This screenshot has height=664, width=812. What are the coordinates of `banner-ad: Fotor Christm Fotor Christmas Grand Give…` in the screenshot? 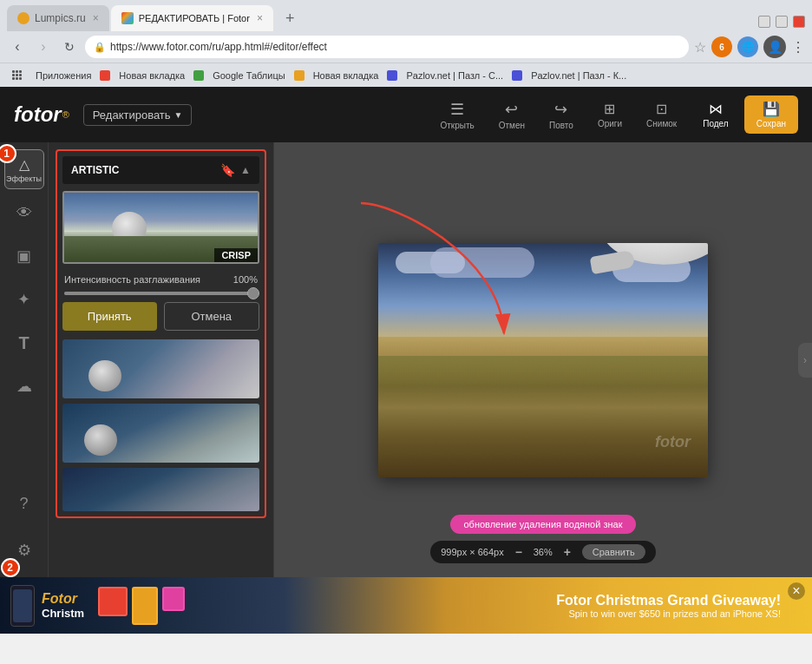 It's located at (406, 606).